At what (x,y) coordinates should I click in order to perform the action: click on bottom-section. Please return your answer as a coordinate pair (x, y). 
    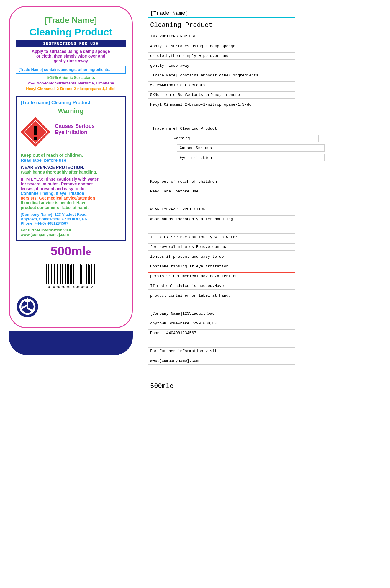
    Looking at the image, I should click on (71, 307).